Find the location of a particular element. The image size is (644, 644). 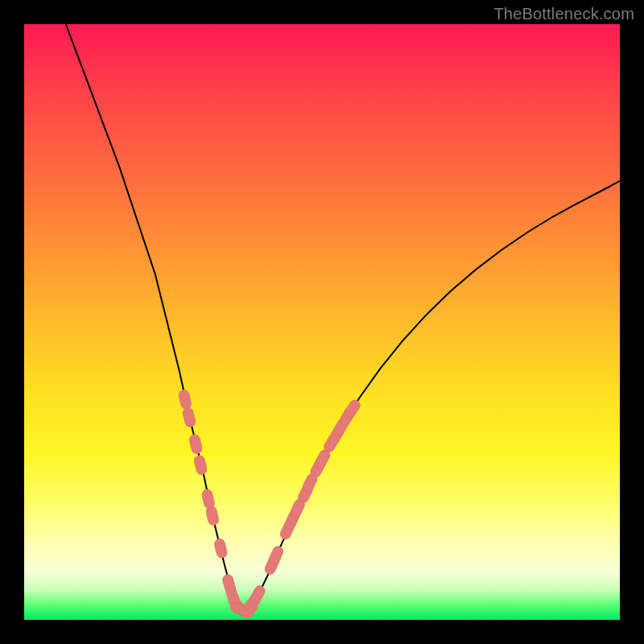

curve-markers is located at coordinates (270, 504).